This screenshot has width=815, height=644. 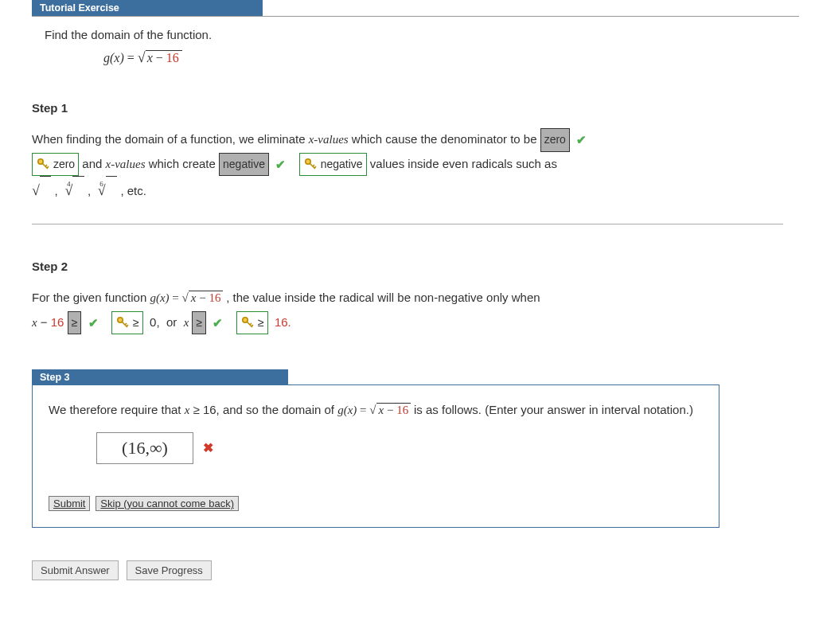 What do you see at coordinates (188, 298) in the screenshot?
I see `step2-function: g(x) = √x − 16` at bounding box center [188, 298].